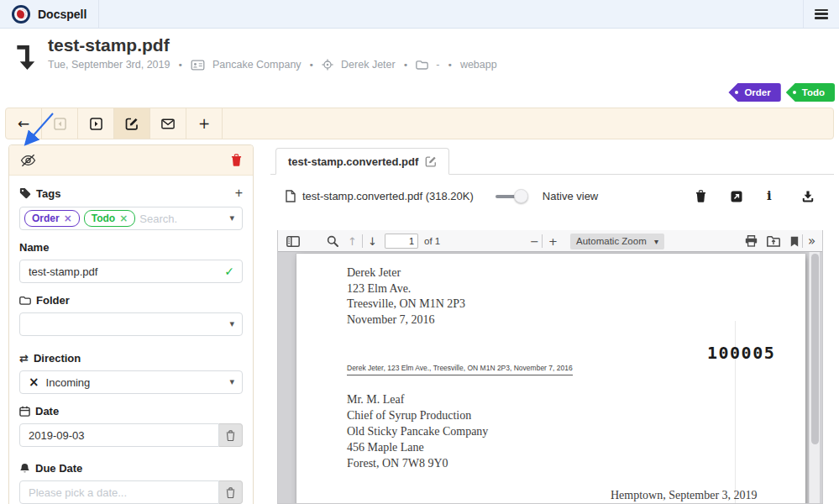  Describe the element at coordinates (808, 197) in the screenshot. I see `download-icon` at that location.